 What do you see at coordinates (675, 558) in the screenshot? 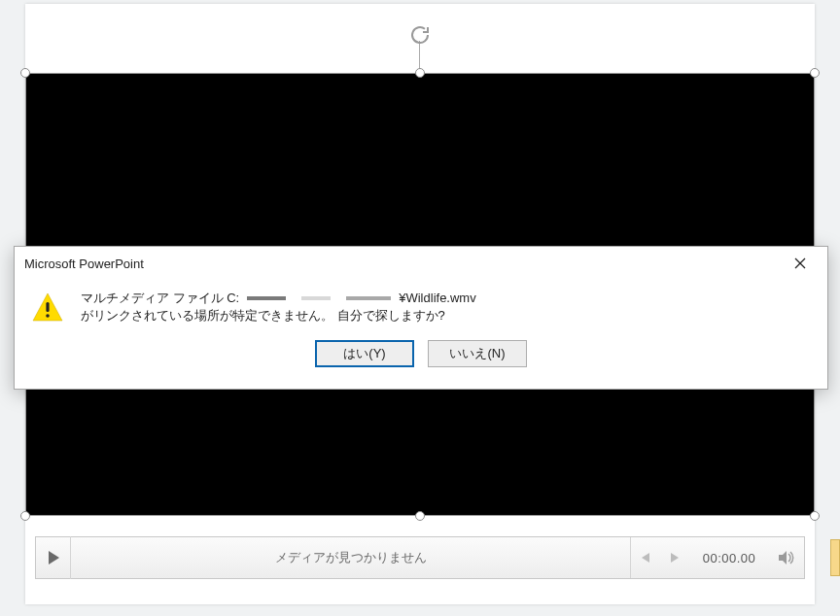
I see `step-forward-button` at bounding box center [675, 558].